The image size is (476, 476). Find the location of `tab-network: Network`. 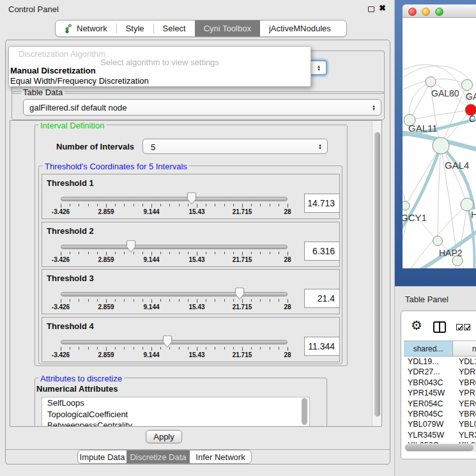

tab-network: Network is located at coordinates (86, 28).